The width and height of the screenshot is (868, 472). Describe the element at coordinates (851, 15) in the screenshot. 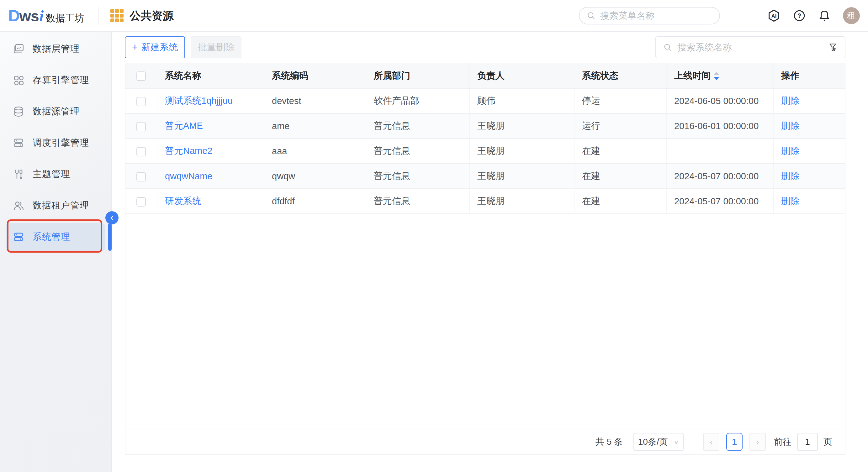

I see `user-avatar: 租` at that location.